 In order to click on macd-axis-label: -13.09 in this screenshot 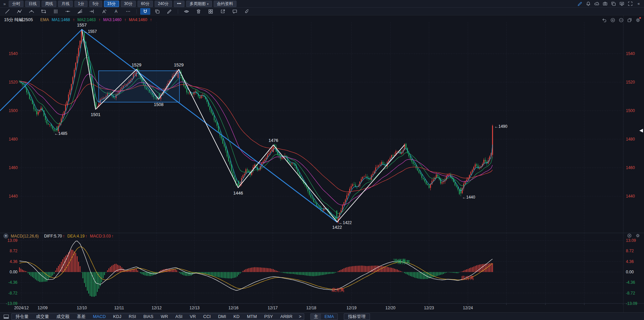, I will do `click(632, 304)`.